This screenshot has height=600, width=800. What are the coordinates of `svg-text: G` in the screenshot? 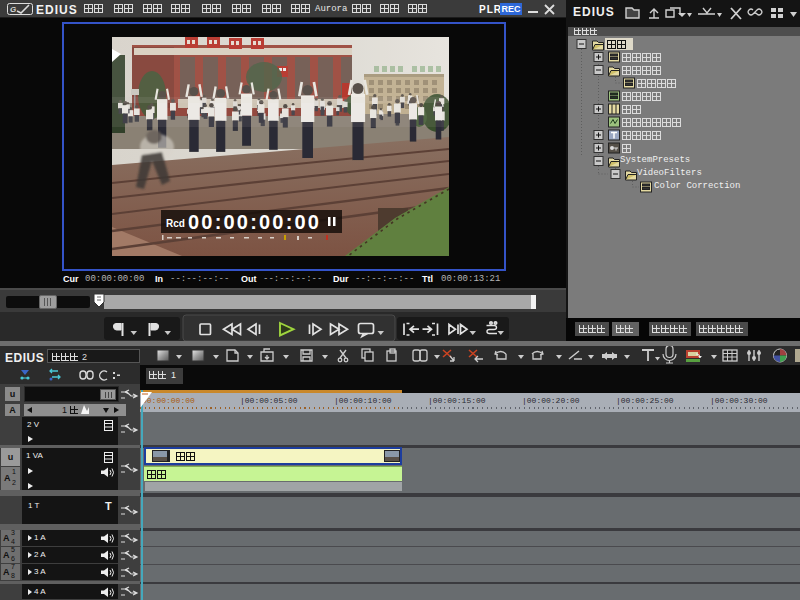 It's located at (13, 10).